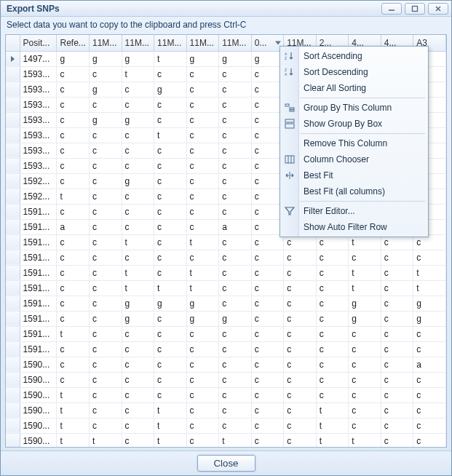 The image size is (452, 476). I want to click on close-window-button, so click(438, 9).